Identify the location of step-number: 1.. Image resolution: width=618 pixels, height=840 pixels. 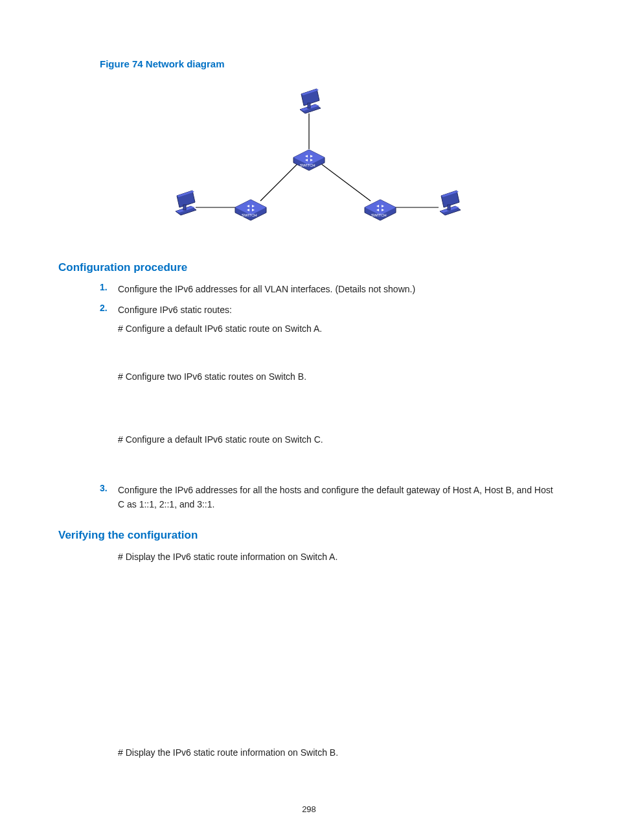
(109, 289).